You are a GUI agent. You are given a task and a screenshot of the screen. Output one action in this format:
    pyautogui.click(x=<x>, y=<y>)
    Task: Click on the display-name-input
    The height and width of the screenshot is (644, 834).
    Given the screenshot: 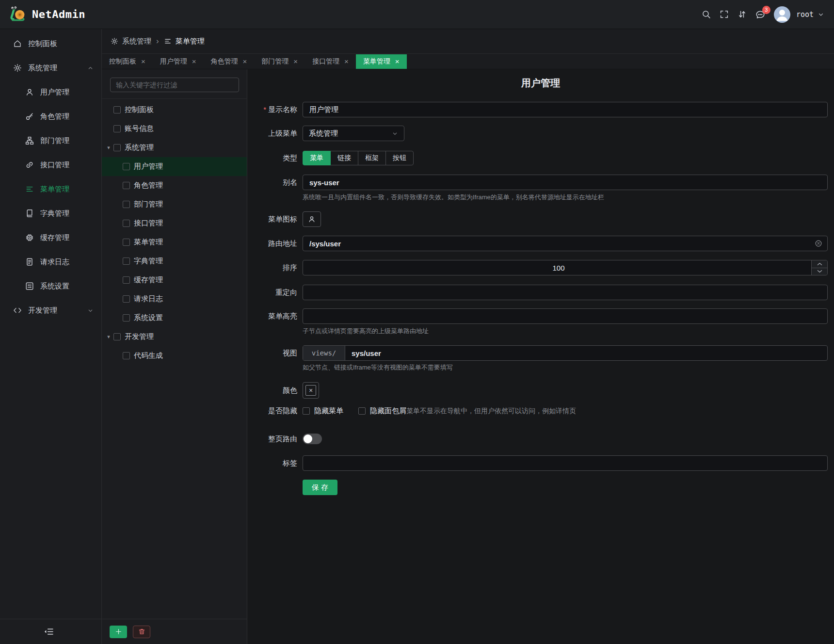 What is the action you would take?
    pyautogui.click(x=565, y=110)
    